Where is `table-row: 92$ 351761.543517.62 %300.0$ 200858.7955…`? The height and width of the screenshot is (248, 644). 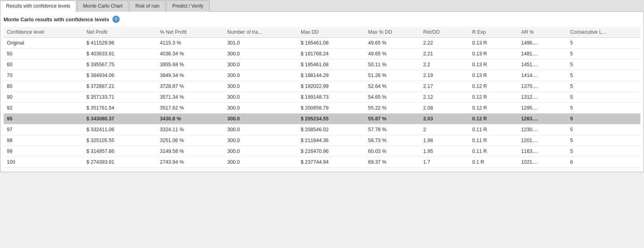
table-row: 92$ 351761.543517.62 %300.0$ 200858.7955… is located at coordinates (322, 108).